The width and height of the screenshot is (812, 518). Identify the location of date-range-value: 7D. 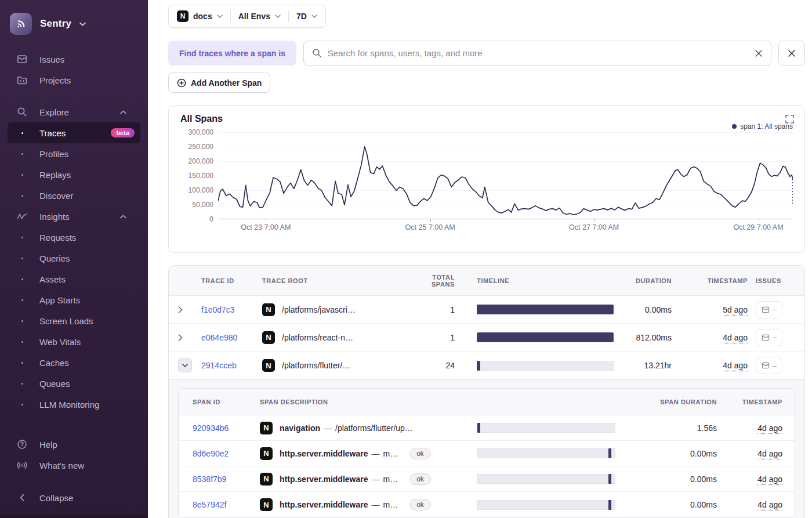
(302, 16).